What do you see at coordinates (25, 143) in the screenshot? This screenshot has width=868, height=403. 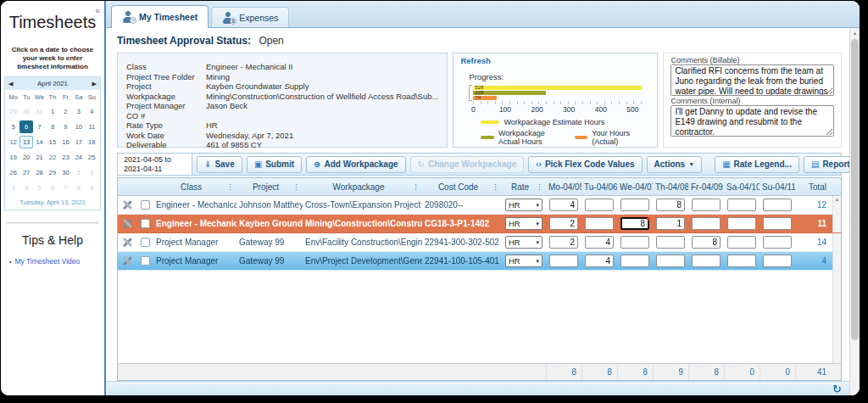 I see `calendar-day: 13` at bounding box center [25, 143].